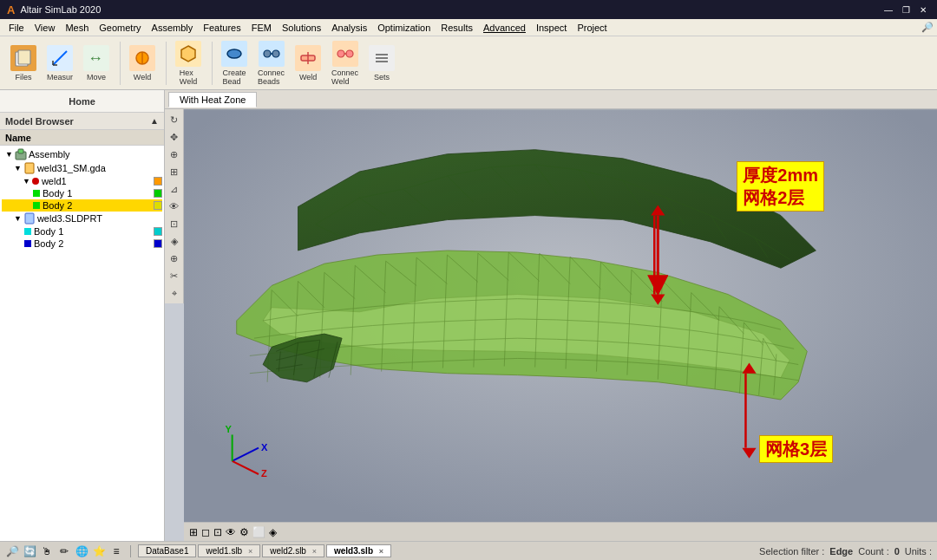 This screenshot has width=937, height=560. Describe the element at coordinates (781, 175) in the screenshot. I see `annotation1-line1: 厚度2mm` at that location.